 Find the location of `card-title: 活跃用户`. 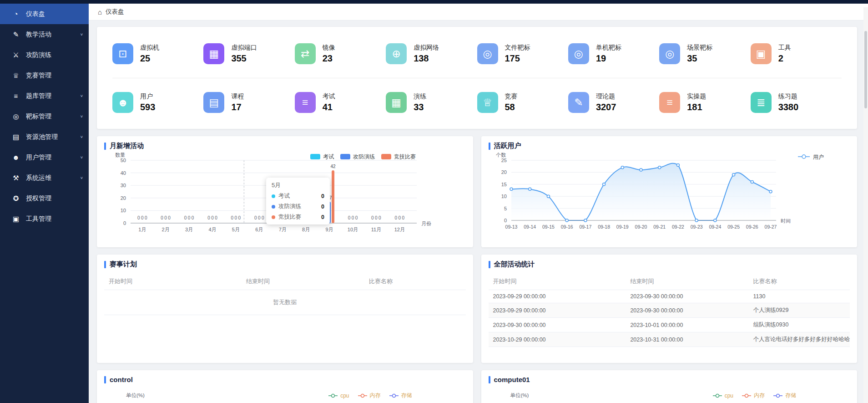

card-title: 活跃用户 is located at coordinates (670, 146).